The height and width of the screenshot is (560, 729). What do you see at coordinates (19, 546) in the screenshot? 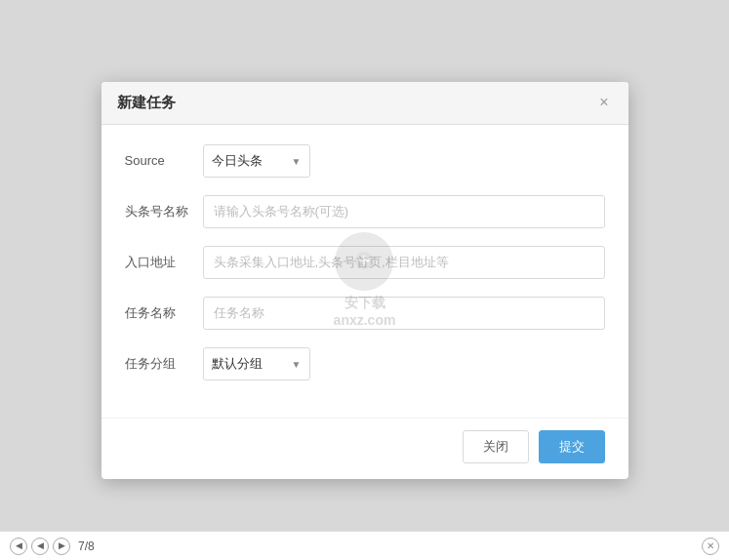
I see `nav-first-button: ◀` at bounding box center [19, 546].